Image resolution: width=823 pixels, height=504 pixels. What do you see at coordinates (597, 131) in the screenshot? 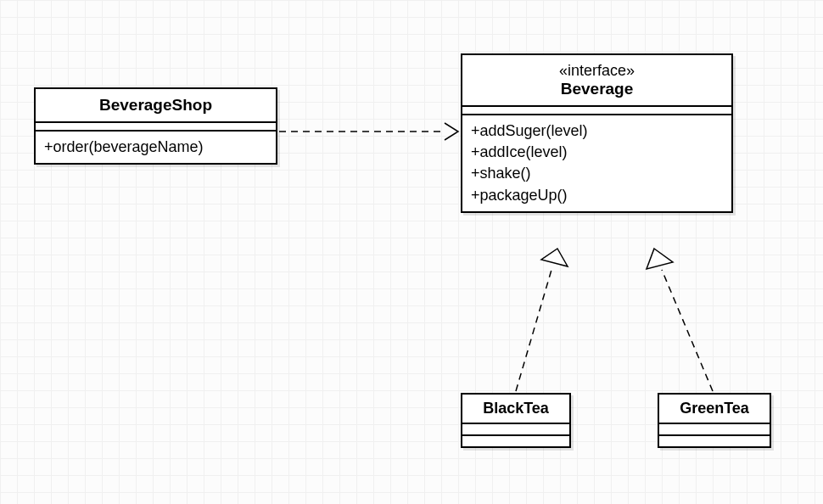
I see `method-addsuger: +addSuger(level)` at bounding box center [597, 131].